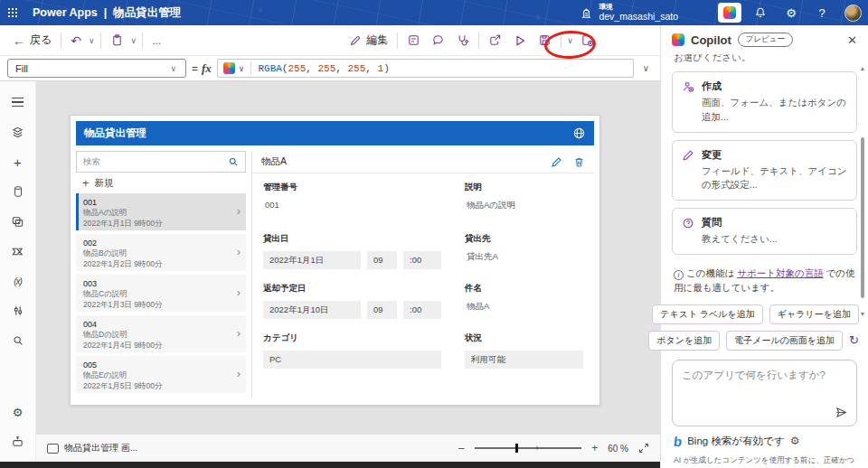 This screenshot has height=468, width=868. Describe the element at coordinates (852, 40) in the screenshot. I see `close-icon: ✕` at that location.